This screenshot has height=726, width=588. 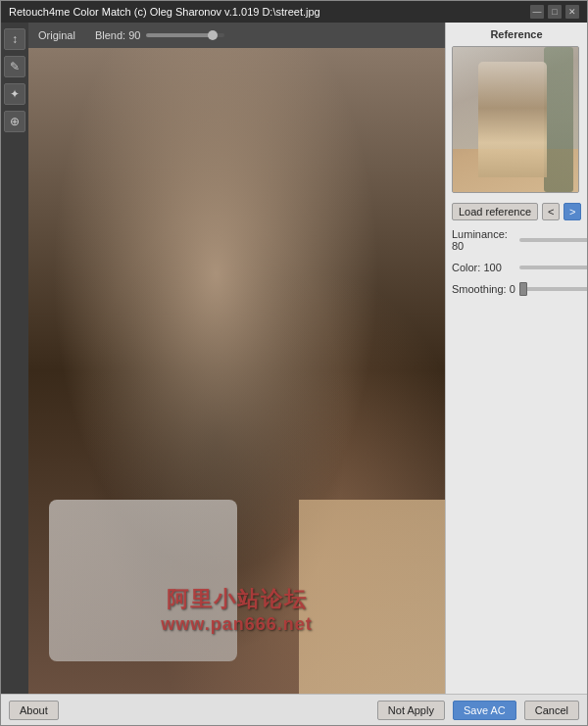 I want to click on color-slider, so click(x=553, y=267).